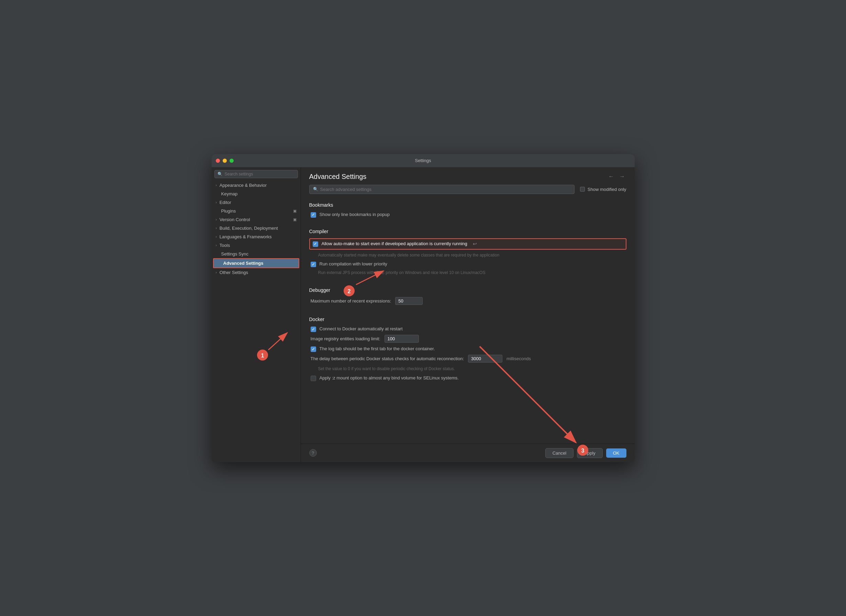 The width and height of the screenshot is (846, 616). Describe the element at coordinates (316, 189) in the screenshot. I see `search-icon: 🔍` at that location.